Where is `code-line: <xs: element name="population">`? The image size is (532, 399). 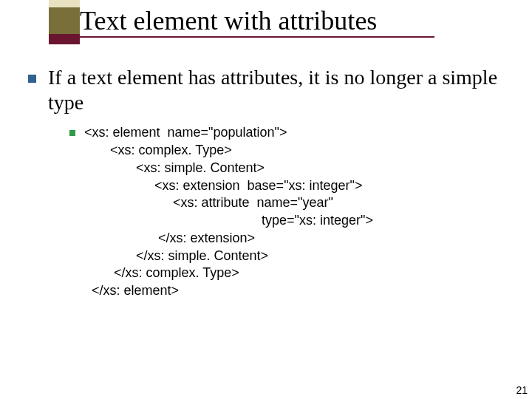 code-line: <xs: element name="population"> is located at coordinates (185, 132).